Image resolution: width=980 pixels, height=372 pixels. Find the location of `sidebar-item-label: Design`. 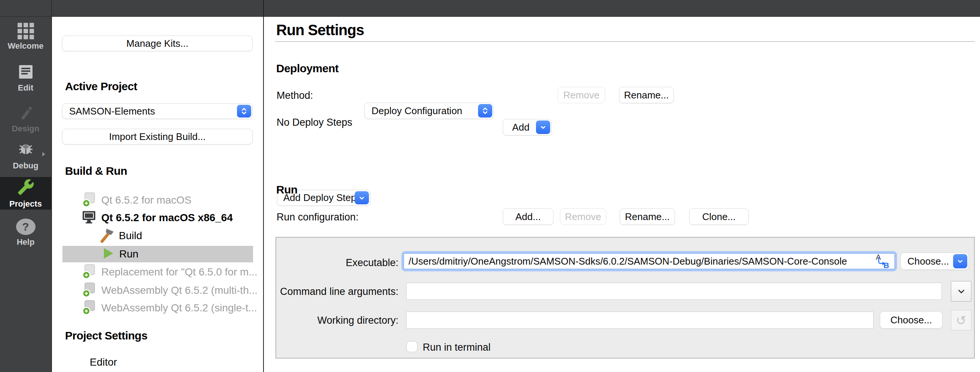

sidebar-item-label: Design is located at coordinates (25, 129).